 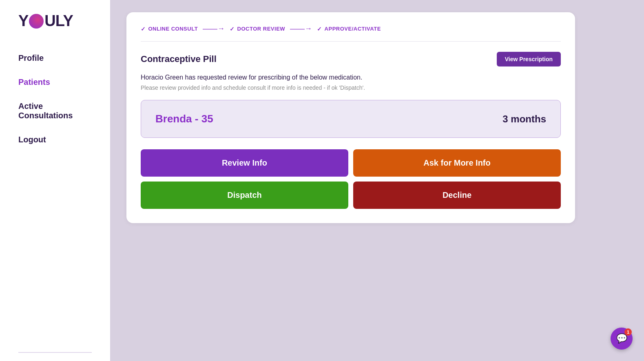 What do you see at coordinates (55, 199) in the screenshot?
I see `sidebar-nav: Profile Patients Active Consultations Lo…` at bounding box center [55, 199].